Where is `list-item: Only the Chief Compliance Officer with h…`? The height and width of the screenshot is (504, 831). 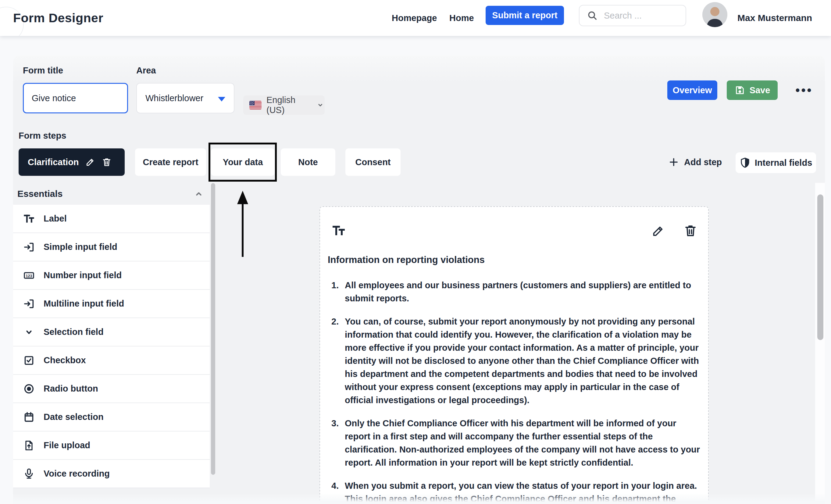 list-item: Only the Chief Compliance Officer with h… is located at coordinates (518, 443).